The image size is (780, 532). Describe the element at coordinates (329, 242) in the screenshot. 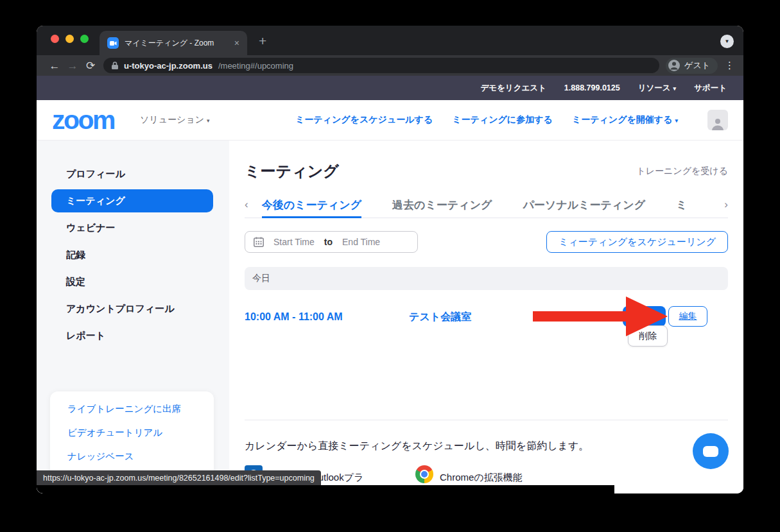

I see `to-label: to` at that location.